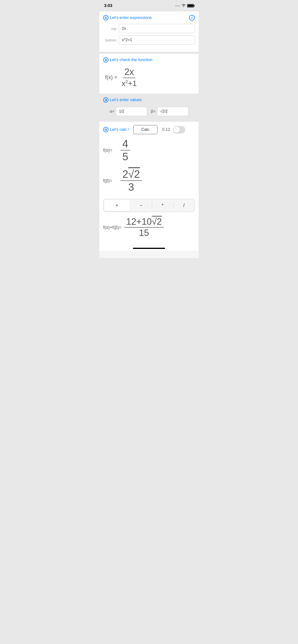 This screenshot has height=644, width=298. What do you see at coordinates (149, 28) in the screenshot?
I see `top-input-row: top` at bounding box center [149, 28].